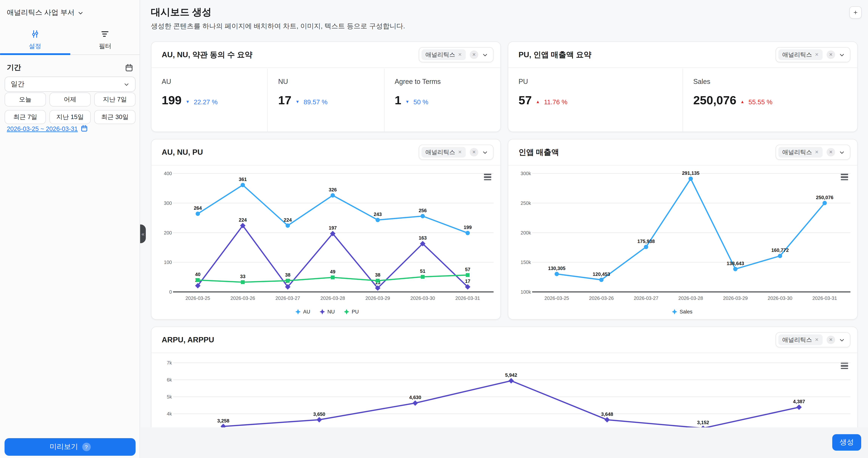  What do you see at coordinates (86, 447) in the screenshot?
I see `help-icon: ?` at bounding box center [86, 447].